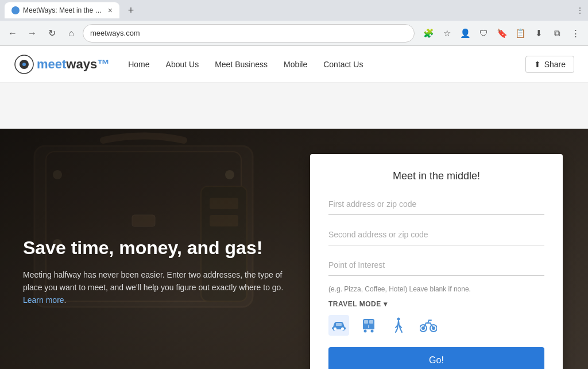 The width and height of the screenshot is (588, 369). What do you see at coordinates (139, 64) in the screenshot?
I see `nav-home: Home` at bounding box center [139, 64].